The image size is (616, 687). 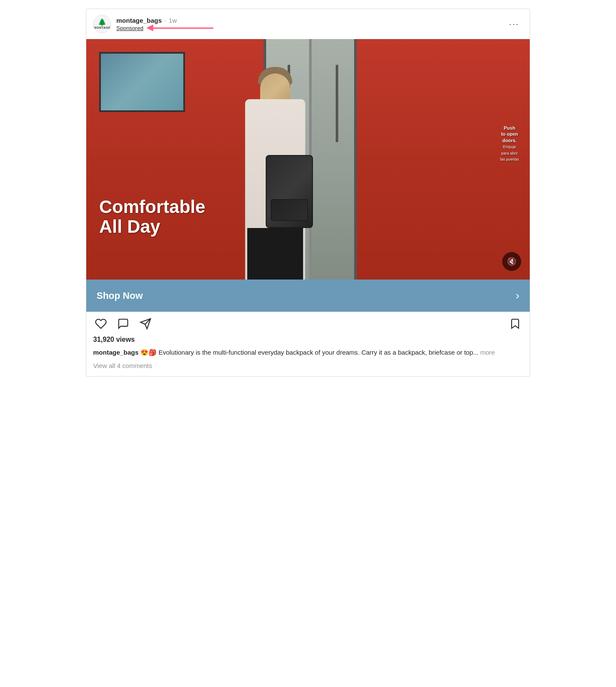 What do you see at coordinates (518, 295) in the screenshot?
I see `cta-arrow-icon: ›` at bounding box center [518, 295].